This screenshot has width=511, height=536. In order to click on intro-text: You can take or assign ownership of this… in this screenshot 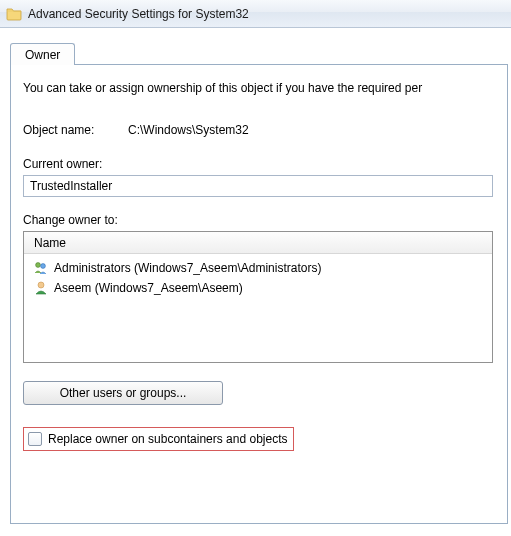, I will do `click(259, 88)`.